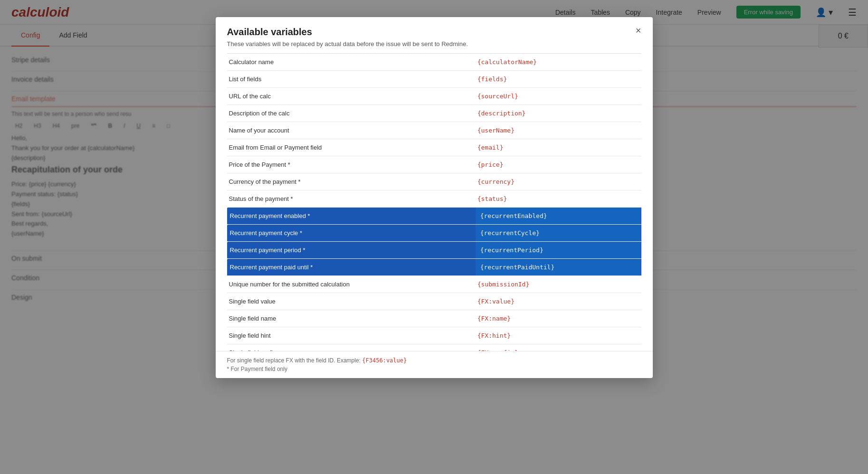 This screenshot has height=474, width=868. Describe the element at coordinates (434, 62) in the screenshot. I see `table-row: Calculator name {calculatorName}` at that location.